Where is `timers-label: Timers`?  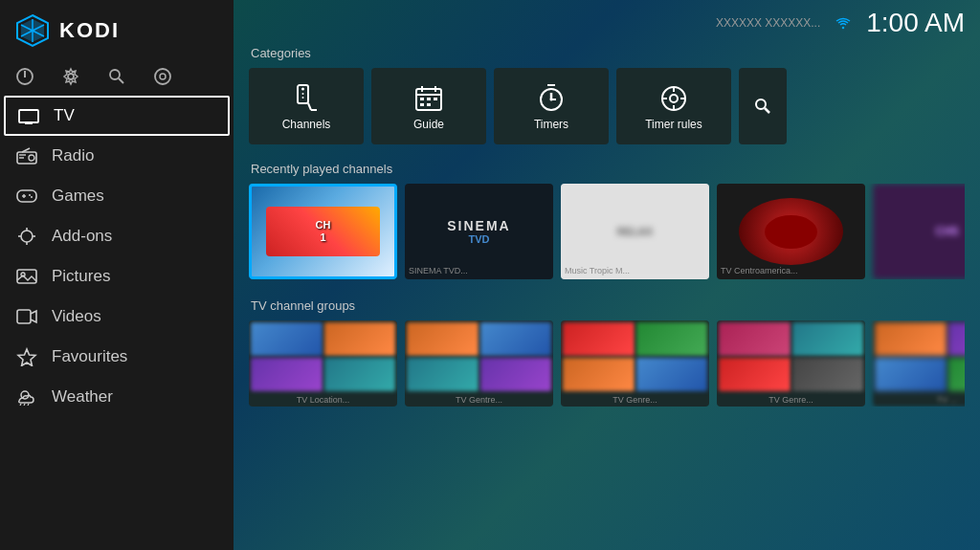 timers-label: Timers is located at coordinates (551, 124).